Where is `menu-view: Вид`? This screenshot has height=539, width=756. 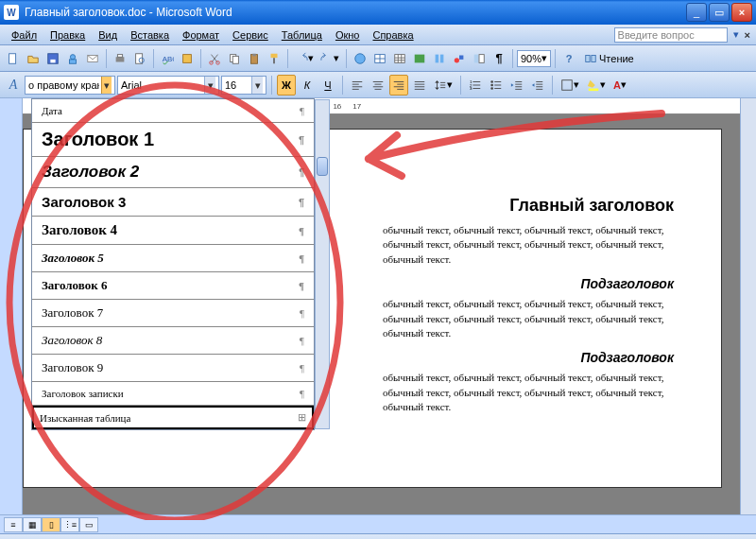 menu-view: Вид is located at coordinates (108, 35).